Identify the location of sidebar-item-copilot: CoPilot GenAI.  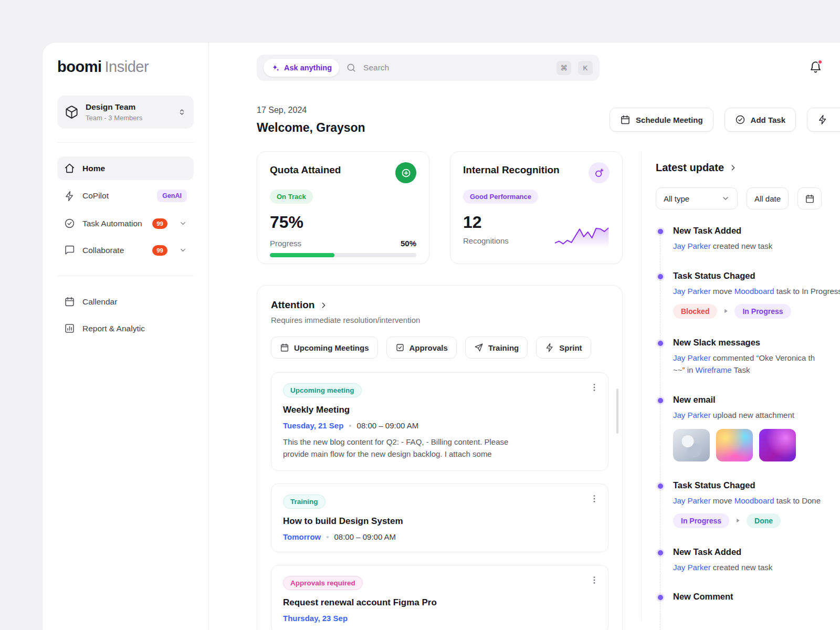
(125, 196).